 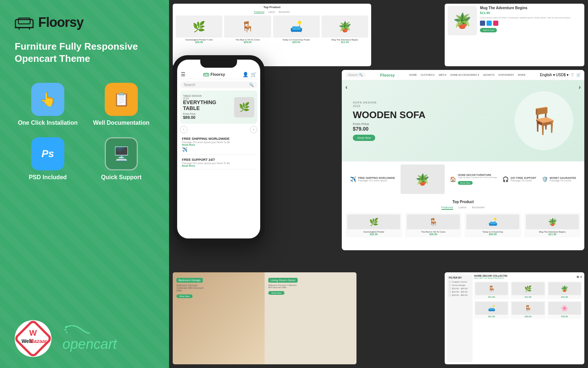 What do you see at coordinates (245, 74) in the screenshot?
I see `phone-user-icon: 👤` at bounding box center [245, 74].